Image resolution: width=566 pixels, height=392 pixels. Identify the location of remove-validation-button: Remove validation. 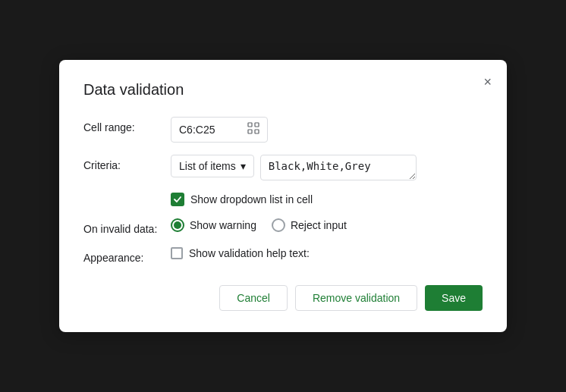
(357, 298).